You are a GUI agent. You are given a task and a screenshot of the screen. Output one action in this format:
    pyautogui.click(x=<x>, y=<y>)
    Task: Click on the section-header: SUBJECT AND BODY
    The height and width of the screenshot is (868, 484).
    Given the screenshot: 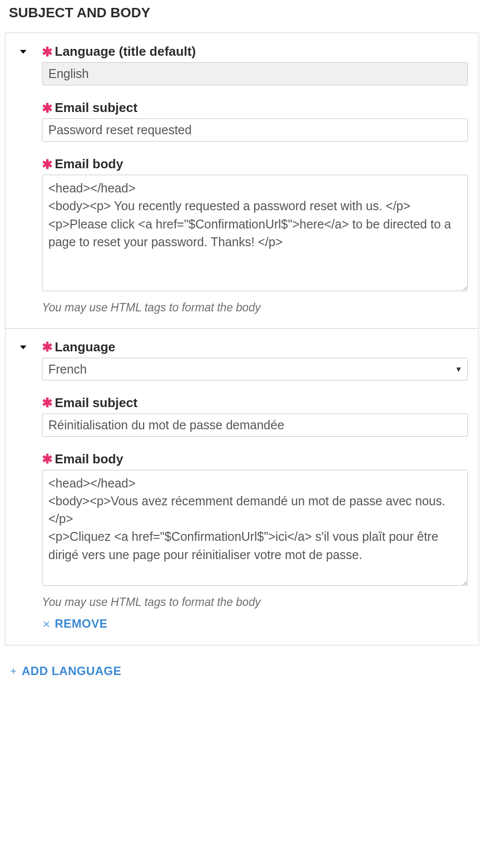 What is the action you would take?
    pyautogui.click(x=242, y=13)
    